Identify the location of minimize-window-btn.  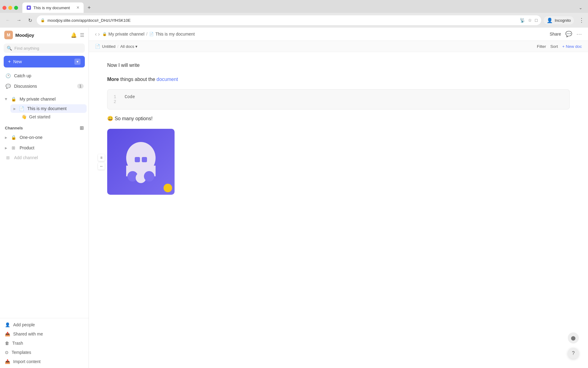
(10, 8).